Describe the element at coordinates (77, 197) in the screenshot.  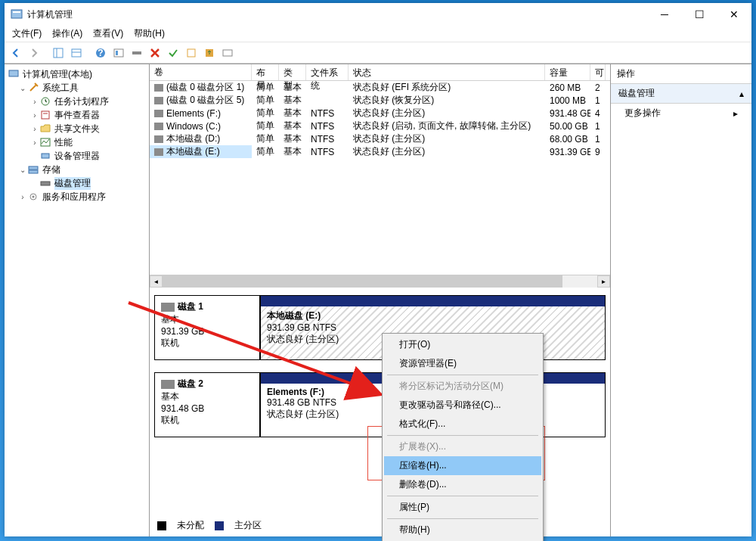
I see `tree-services-apps: › 服务和应用程序` at that location.